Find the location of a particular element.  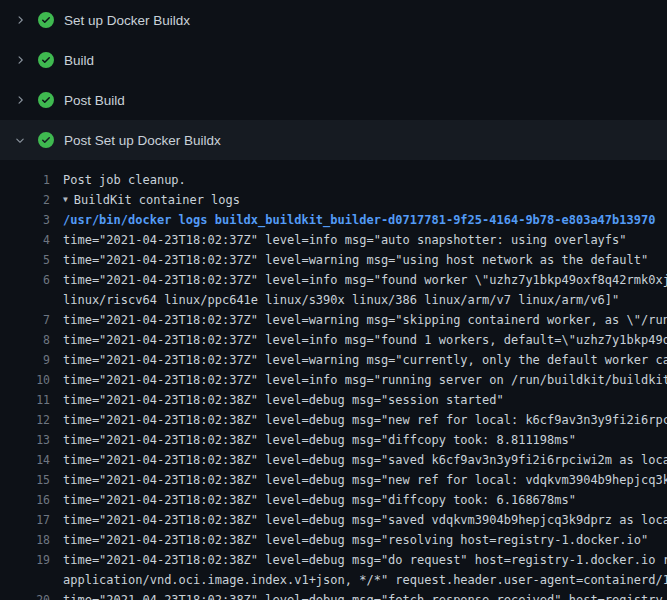

log-line: 16 time="2021-04-23T18:02:38Z" level=deb… is located at coordinates (334, 500).